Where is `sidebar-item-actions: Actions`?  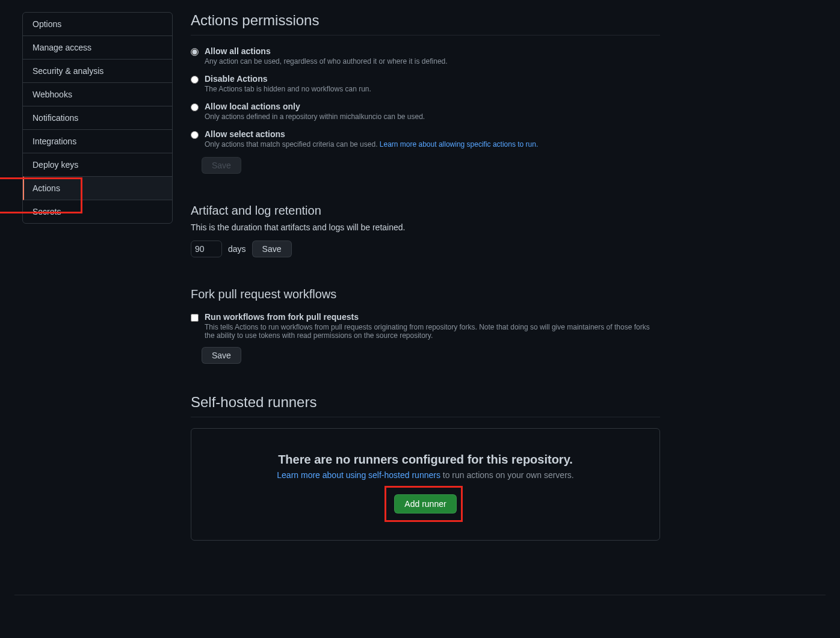
sidebar-item-actions: Actions is located at coordinates (97, 189).